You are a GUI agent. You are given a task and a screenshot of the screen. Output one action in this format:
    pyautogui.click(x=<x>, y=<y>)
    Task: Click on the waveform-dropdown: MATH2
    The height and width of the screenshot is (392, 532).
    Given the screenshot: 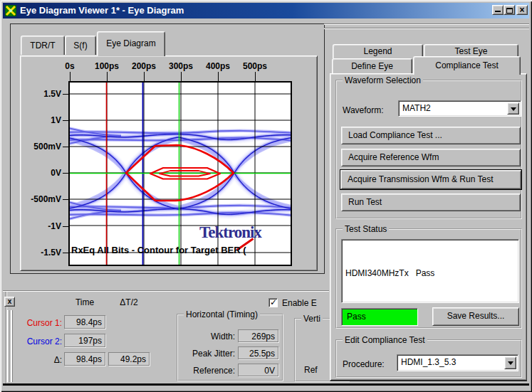 What is the action you would take?
    pyautogui.click(x=460, y=108)
    